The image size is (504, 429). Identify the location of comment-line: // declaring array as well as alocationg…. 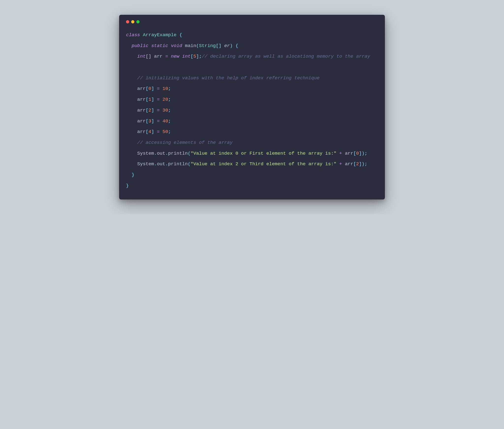
(286, 56).